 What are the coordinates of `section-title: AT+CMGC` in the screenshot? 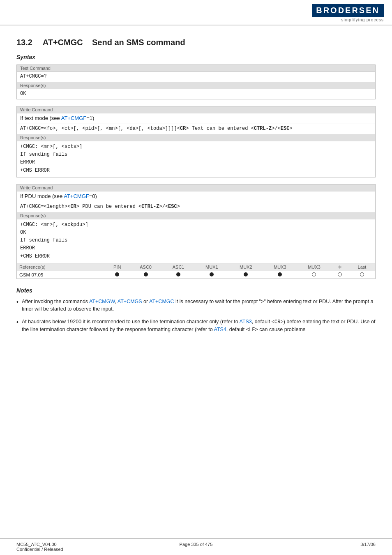 It's located at (63, 42).